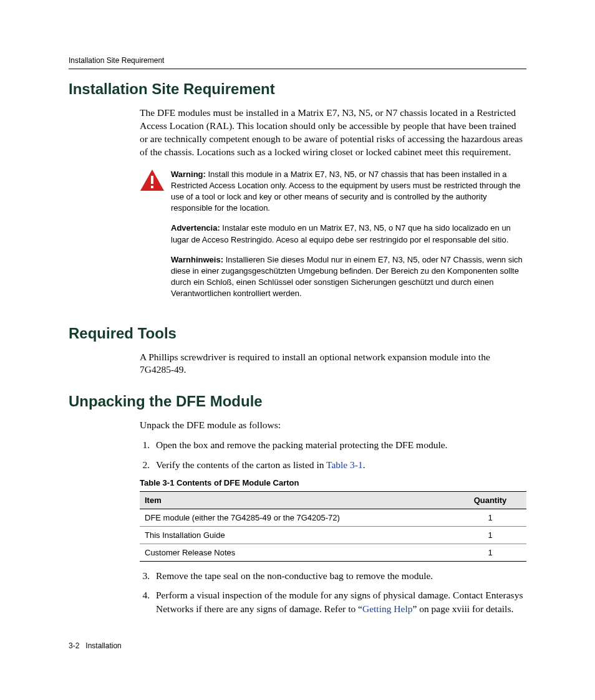 The width and height of the screenshot is (595, 700). Describe the element at coordinates (339, 465) in the screenshot. I see `unpack-step-2: Verify the contents of the carton as lis…` at that location.